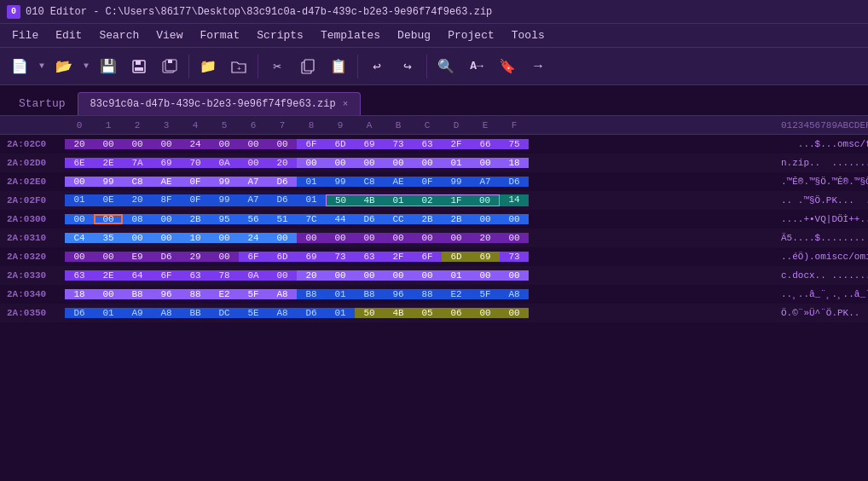 The height and width of the screenshot is (481, 868). What do you see at coordinates (195, 238) in the screenshot?
I see `hex-cell: 10` at bounding box center [195, 238].